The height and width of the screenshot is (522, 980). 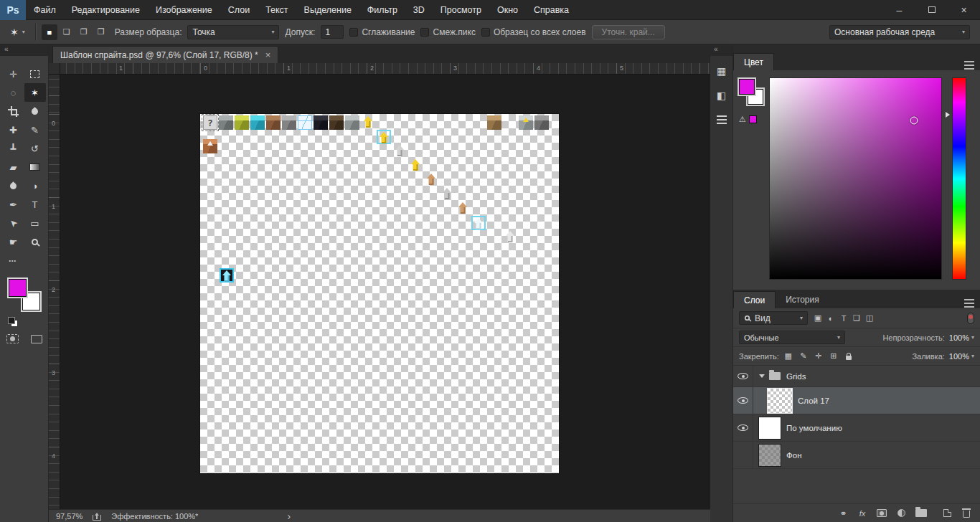 What do you see at coordinates (277, 10) in the screenshot?
I see `menu-item: Текст` at bounding box center [277, 10].